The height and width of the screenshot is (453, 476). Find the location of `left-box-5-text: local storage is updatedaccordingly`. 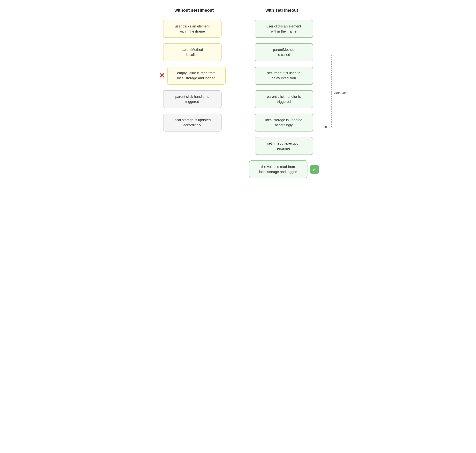

left-box-5-text: local storage is updatedaccordingly is located at coordinates (192, 123).